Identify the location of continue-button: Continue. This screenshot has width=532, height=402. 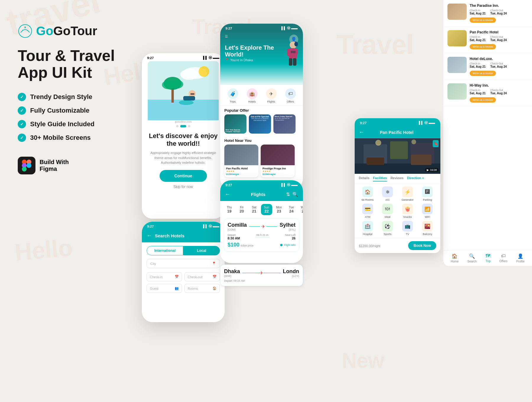
(183, 176).